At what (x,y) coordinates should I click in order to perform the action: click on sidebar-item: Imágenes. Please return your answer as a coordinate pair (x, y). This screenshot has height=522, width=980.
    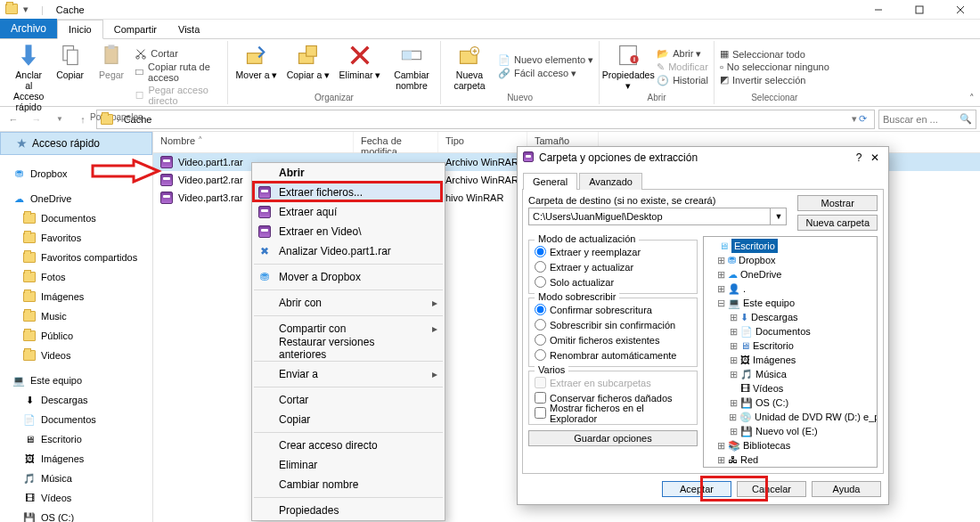
    Looking at the image, I should click on (77, 297).